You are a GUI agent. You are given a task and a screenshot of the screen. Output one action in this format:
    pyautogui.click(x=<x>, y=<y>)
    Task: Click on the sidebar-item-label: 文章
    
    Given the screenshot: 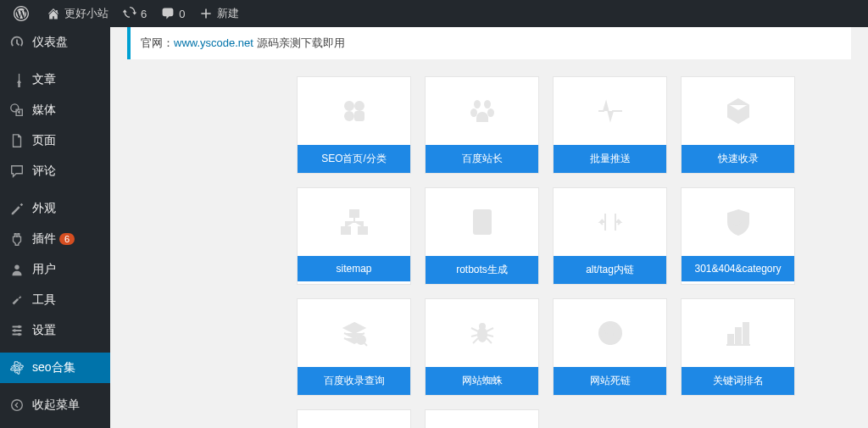 What is the action you would take?
    pyautogui.click(x=44, y=80)
    